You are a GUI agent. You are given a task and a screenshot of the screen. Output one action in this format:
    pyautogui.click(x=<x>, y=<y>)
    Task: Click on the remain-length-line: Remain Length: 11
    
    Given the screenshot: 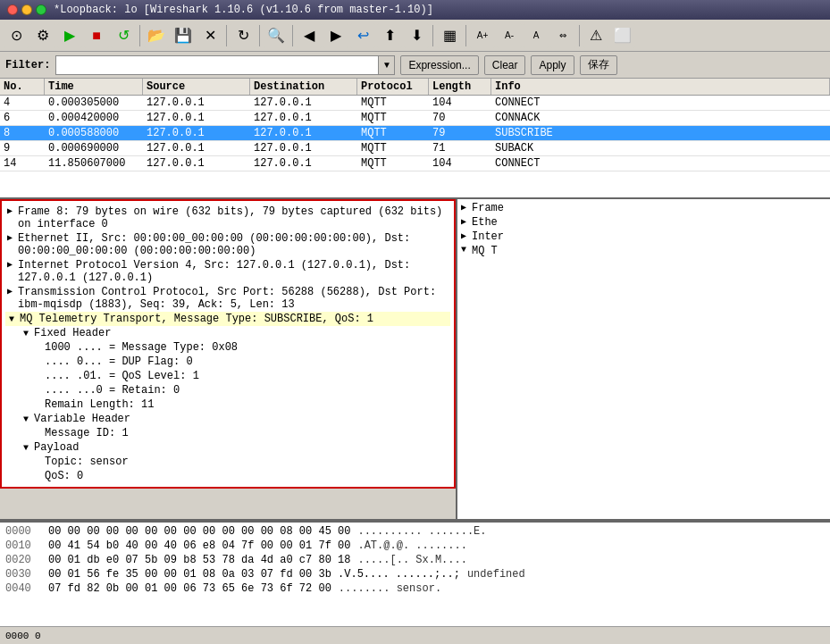 What is the action you would take?
    pyautogui.click(x=228, y=405)
    